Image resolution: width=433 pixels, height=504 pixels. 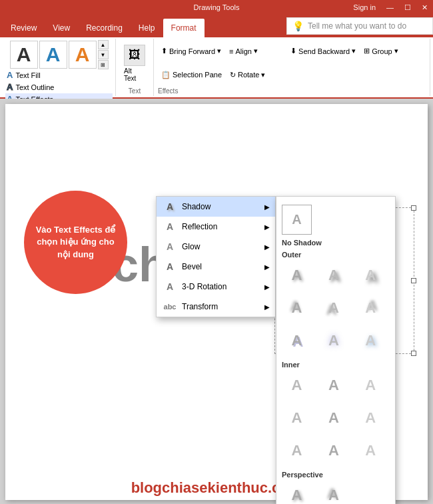 What do you see at coordinates (217, 7) in the screenshot?
I see `title-bar: Drawing Tools Sign in — ☐ ✕` at bounding box center [217, 7].